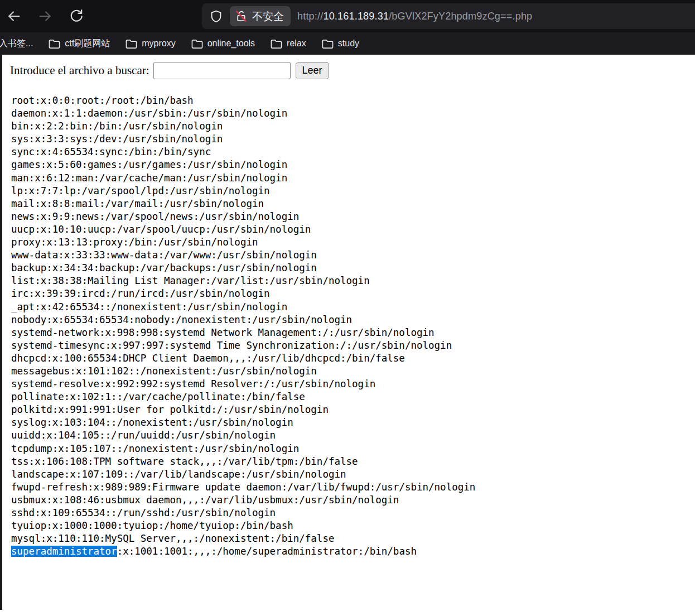 This screenshot has width=695, height=616. I want to click on back-arrow-icon, so click(14, 16).